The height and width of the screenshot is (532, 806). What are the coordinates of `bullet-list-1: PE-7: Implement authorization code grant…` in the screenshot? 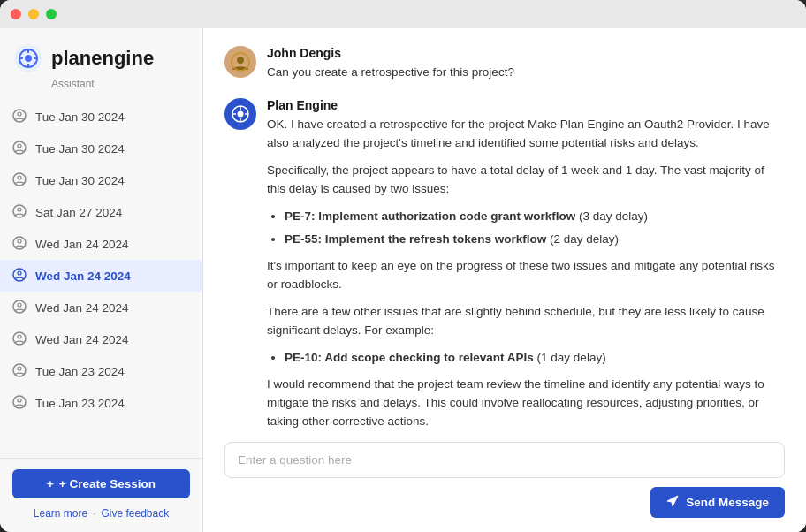 It's located at (526, 228).